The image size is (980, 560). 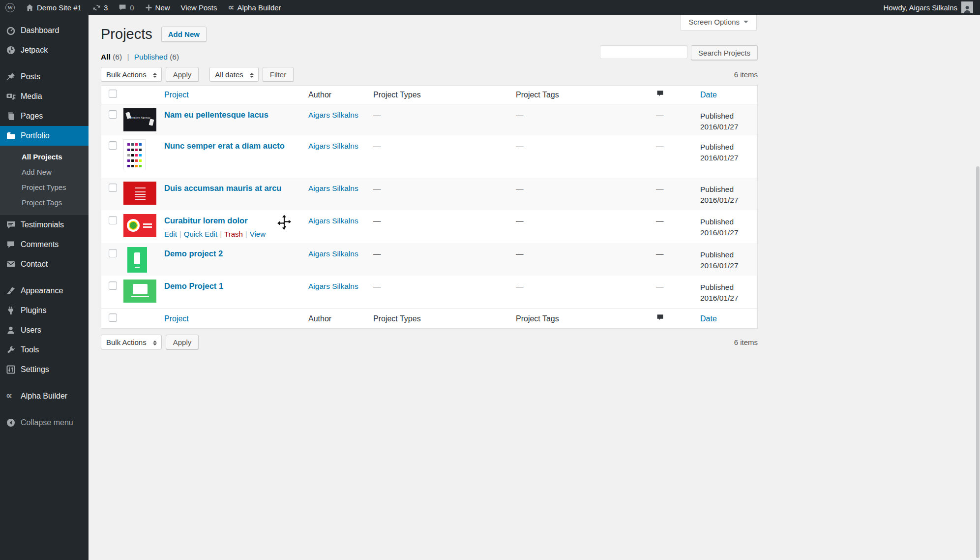 What do you see at coordinates (660, 254) in the screenshot?
I see `comments-value: —` at bounding box center [660, 254].